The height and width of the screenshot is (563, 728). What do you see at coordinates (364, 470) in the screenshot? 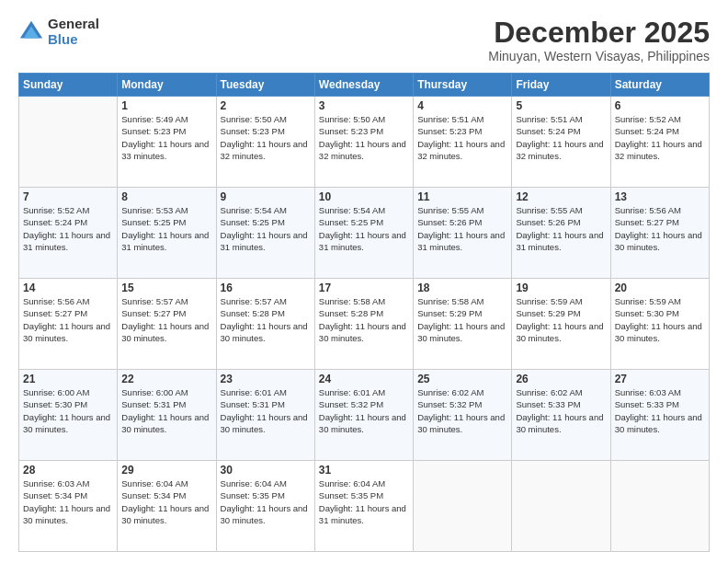
I see `day-number: 31` at bounding box center [364, 470].